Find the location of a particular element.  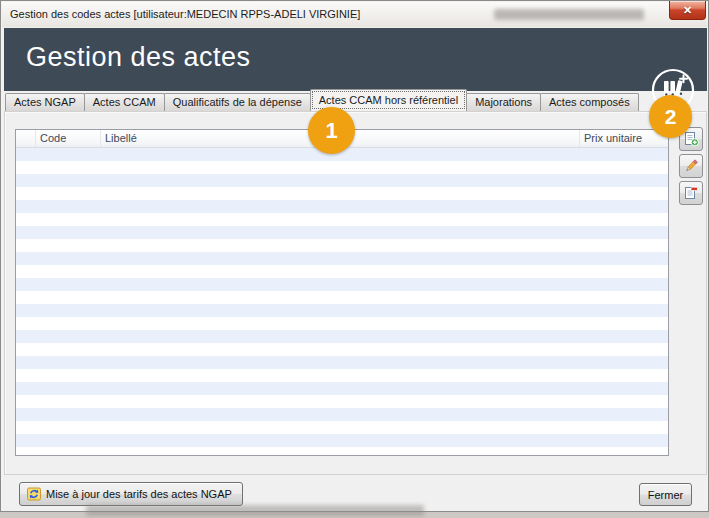

page-title: Gestion des actes is located at coordinates (138, 58).